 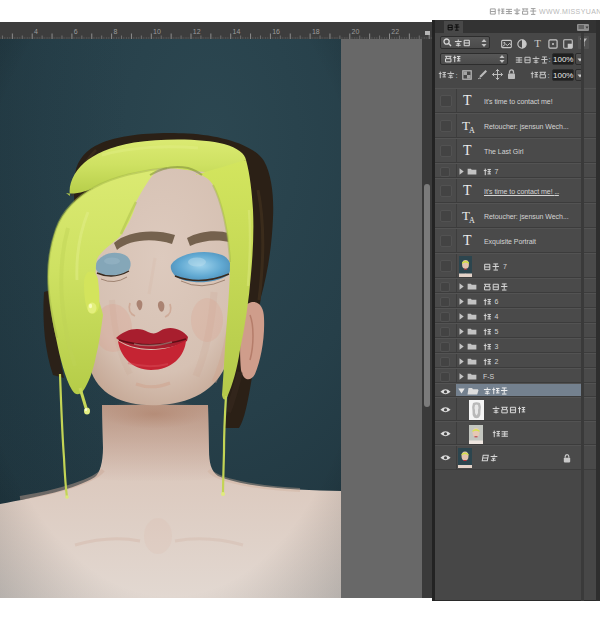 I want to click on svg-text: 18, so click(x=316, y=32).